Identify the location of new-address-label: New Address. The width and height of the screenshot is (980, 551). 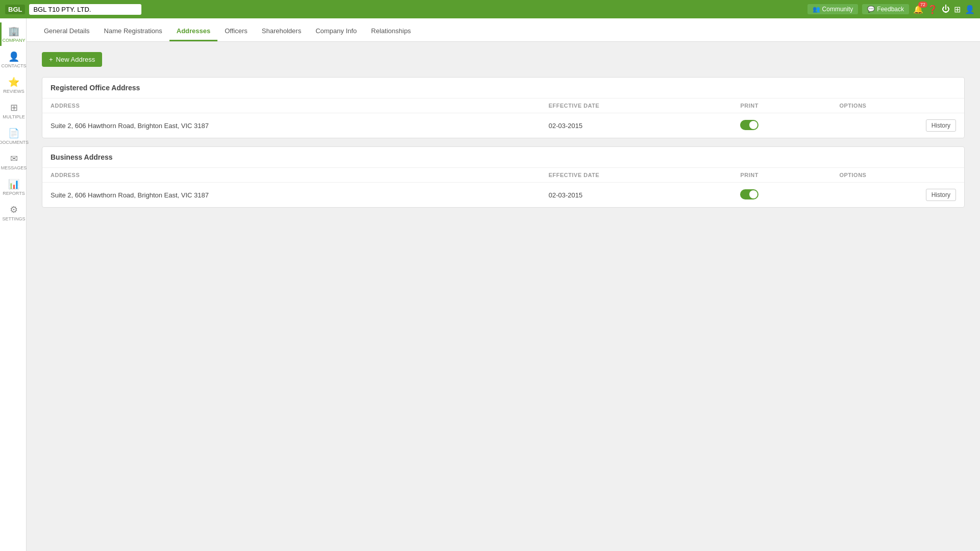
(76, 59).